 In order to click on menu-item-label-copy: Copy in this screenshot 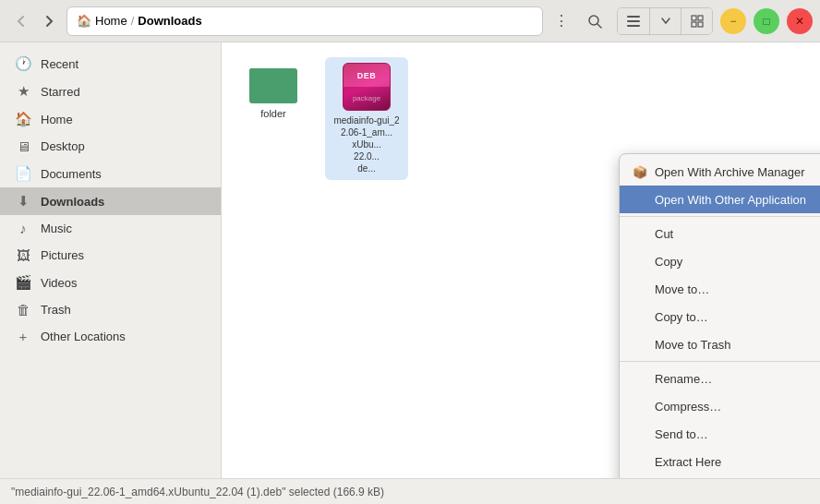, I will do `click(669, 262)`.